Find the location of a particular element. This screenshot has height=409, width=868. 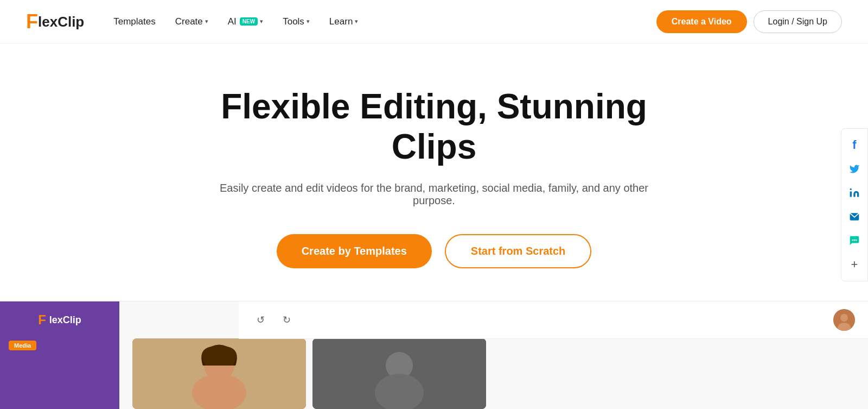

editor-logo-text: lexClip is located at coordinates (65, 320).